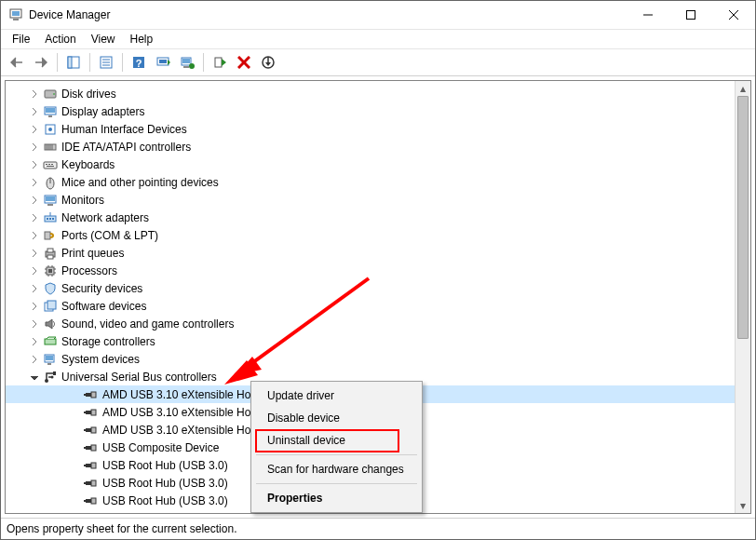  What do you see at coordinates (337, 440) in the screenshot?
I see `ctx-uninstall-device: Uninstall device` at bounding box center [337, 440].